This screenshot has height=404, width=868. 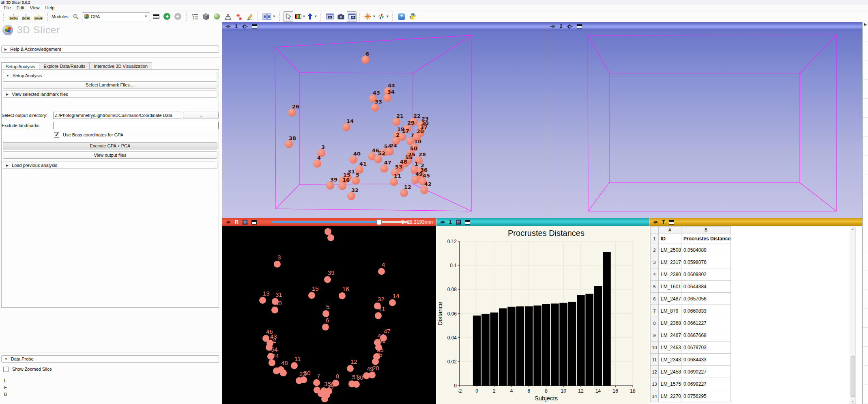 I want to click on select-landmark-files-button: Select Landmark Files ..., so click(x=110, y=85).